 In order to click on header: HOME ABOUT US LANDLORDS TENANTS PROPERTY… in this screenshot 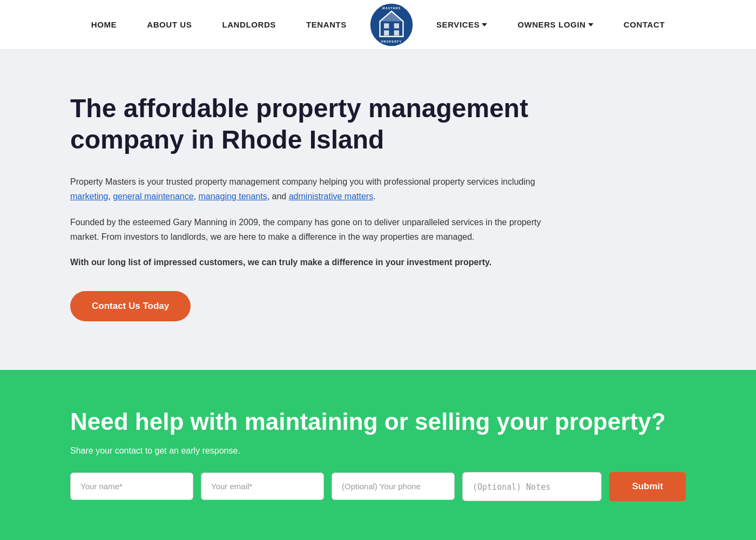, I will do `click(378, 25)`.